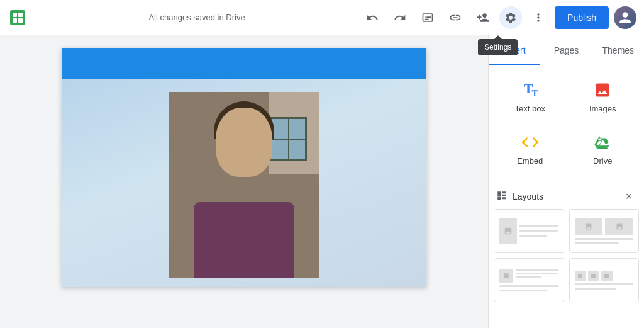 The height and width of the screenshot is (328, 644). Describe the element at coordinates (602, 90) in the screenshot. I see `images-icon` at that location.